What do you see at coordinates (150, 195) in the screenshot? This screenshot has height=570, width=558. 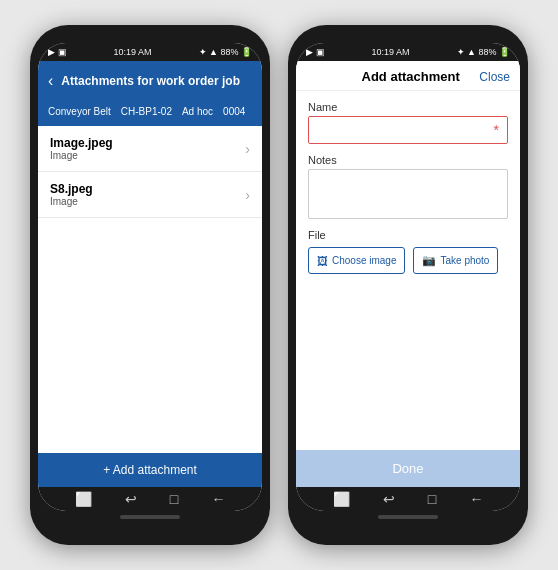 I see `list-item: S8.jpeg Image ›` at bounding box center [150, 195].